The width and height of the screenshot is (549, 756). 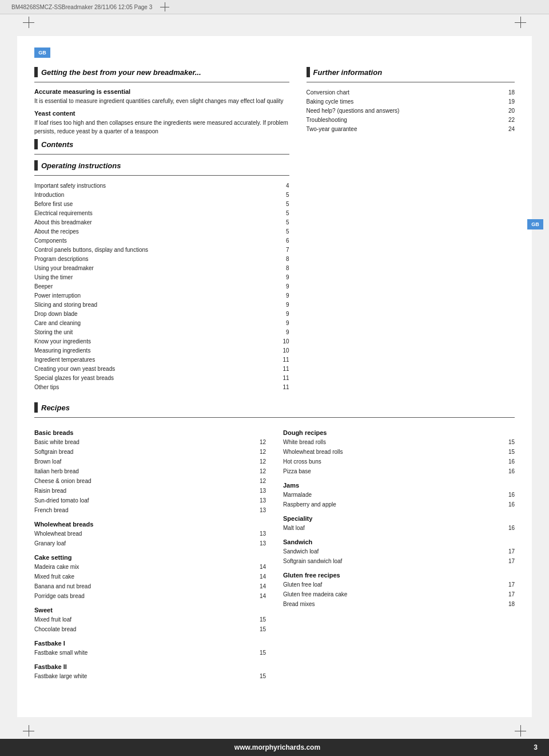 I want to click on recipes-divider, so click(x=274, y=418).